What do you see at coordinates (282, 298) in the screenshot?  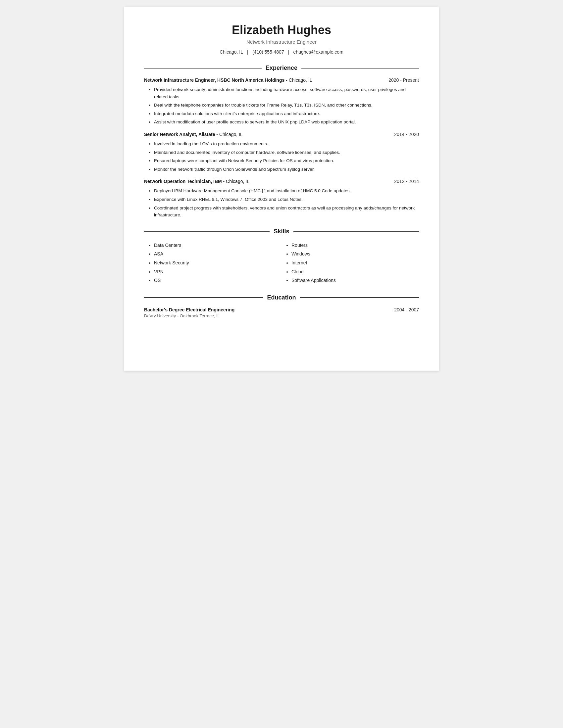 I see `education-section-title: Education` at bounding box center [282, 298].